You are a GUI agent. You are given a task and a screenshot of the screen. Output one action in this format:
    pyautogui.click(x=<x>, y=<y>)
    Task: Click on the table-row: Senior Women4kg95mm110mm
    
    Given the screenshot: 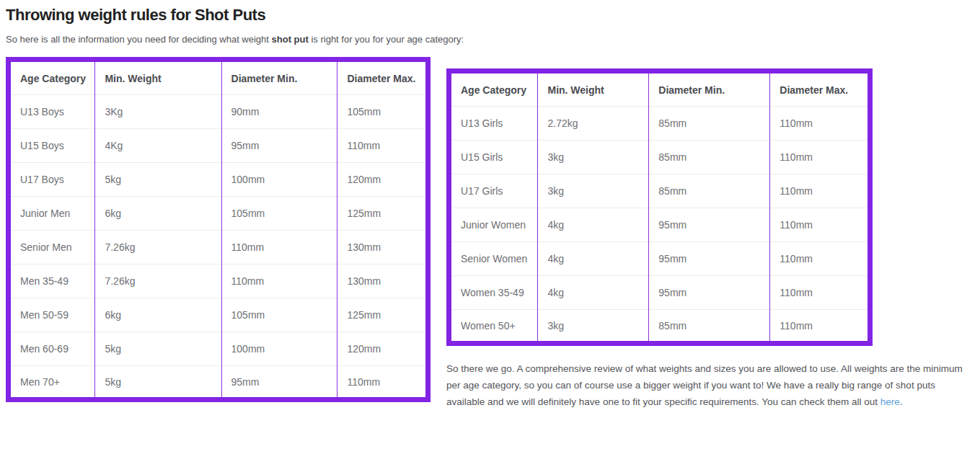 What is the action you would take?
    pyautogui.click(x=660, y=259)
    